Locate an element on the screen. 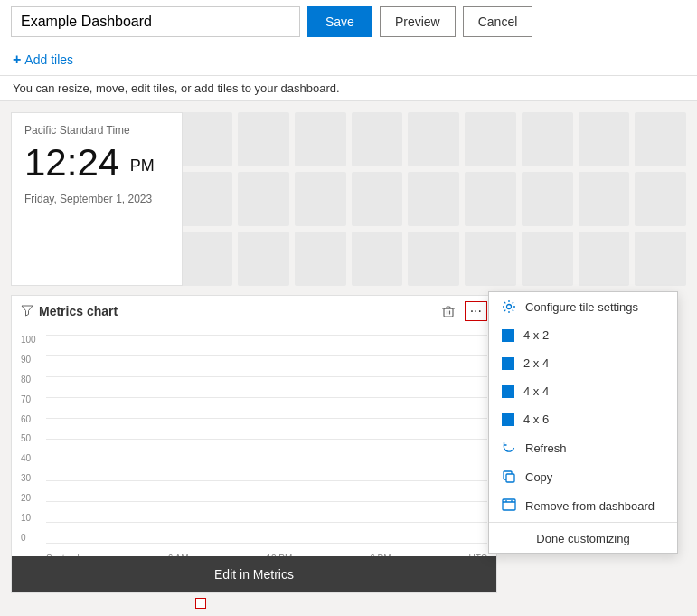 The image size is (697, 616). refresh-icon is located at coordinates (509, 448).